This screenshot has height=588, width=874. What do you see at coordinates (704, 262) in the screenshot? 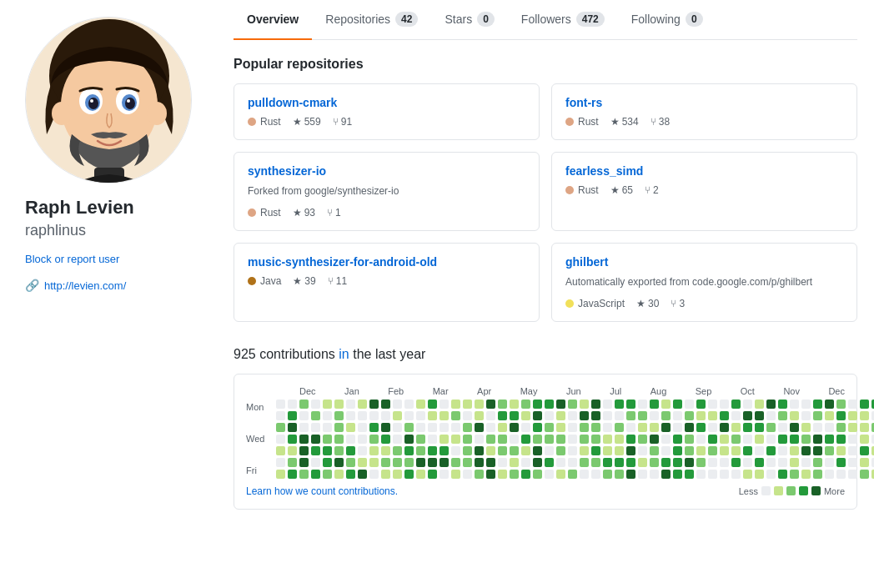
I see `repo-name-link: ghilbert` at bounding box center [704, 262].